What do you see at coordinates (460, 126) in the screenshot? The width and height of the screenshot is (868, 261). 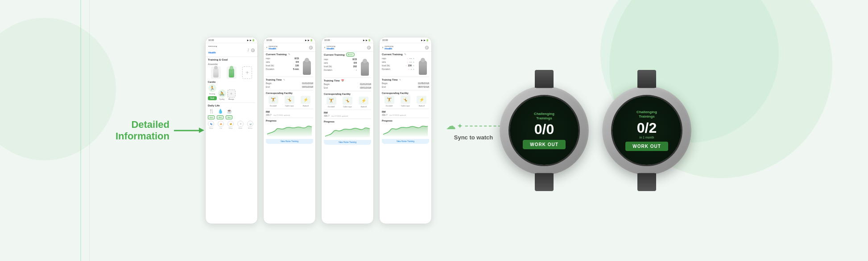 I see `bluetooth-symbol: ✦` at bounding box center [460, 126].